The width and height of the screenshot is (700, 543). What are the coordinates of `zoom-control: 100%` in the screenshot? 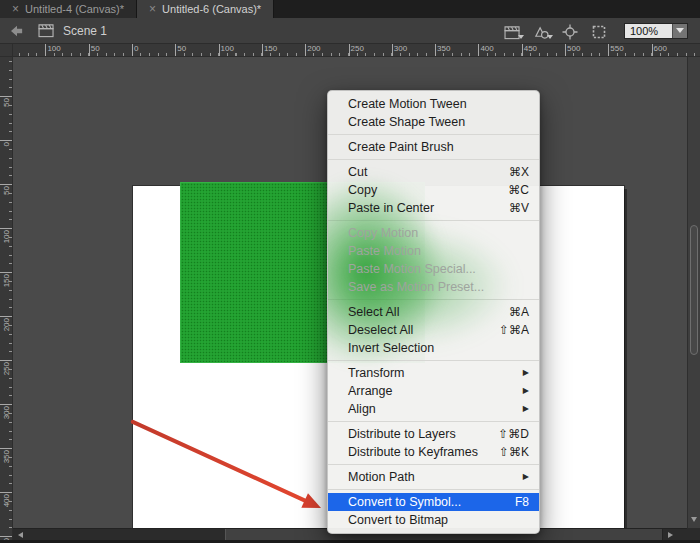 It's located at (656, 31).